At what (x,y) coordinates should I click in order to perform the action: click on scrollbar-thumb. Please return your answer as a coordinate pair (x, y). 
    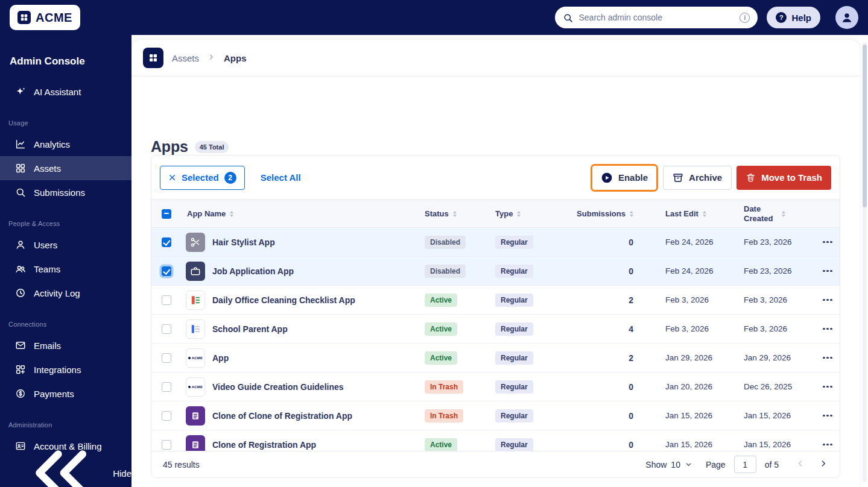
    Looking at the image, I should click on (865, 126).